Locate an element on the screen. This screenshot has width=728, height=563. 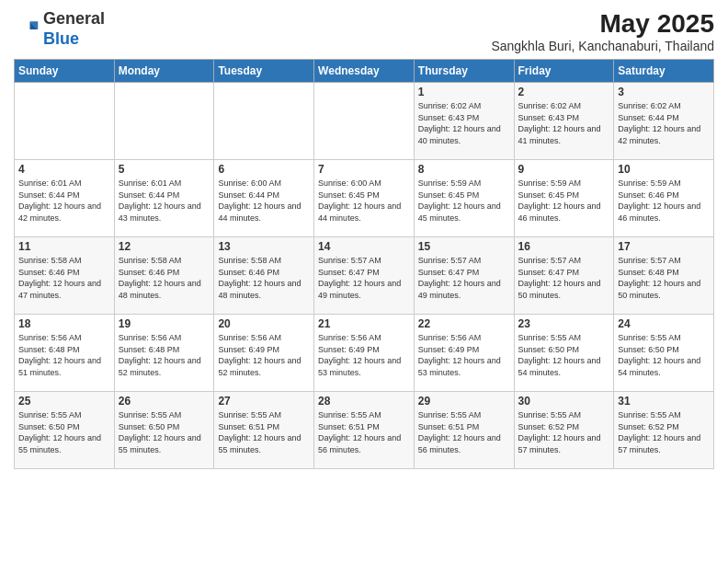
day-number: 13 is located at coordinates (264, 247).